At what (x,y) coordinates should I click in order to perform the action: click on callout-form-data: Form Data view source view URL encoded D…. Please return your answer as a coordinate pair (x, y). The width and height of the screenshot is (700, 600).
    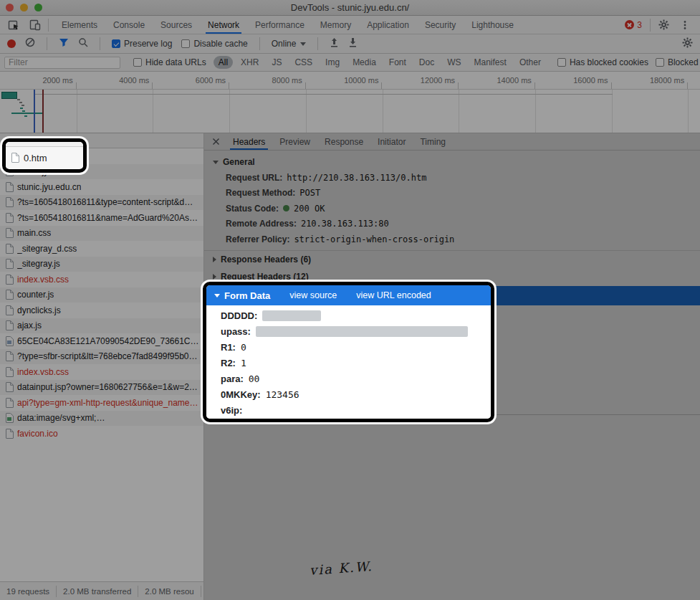
    Looking at the image, I should click on (348, 352).